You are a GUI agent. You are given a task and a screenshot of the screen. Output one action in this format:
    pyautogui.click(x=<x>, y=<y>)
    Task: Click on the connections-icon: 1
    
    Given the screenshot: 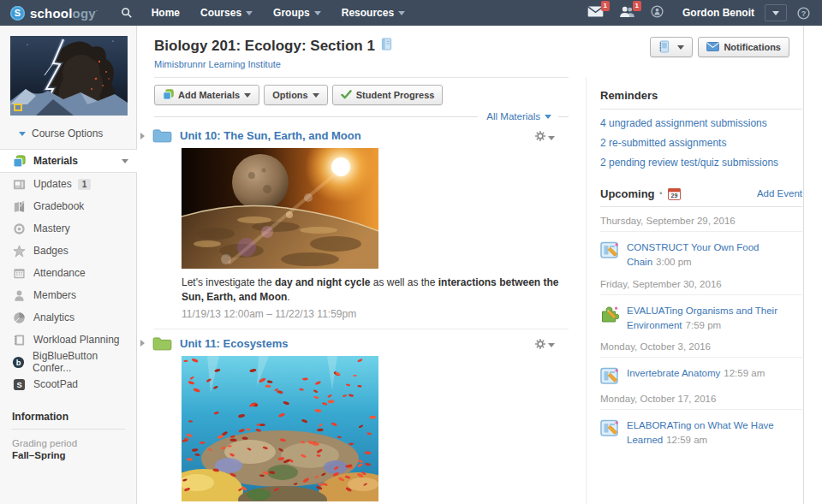 What is the action you would take?
    pyautogui.click(x=627, y=13)
    